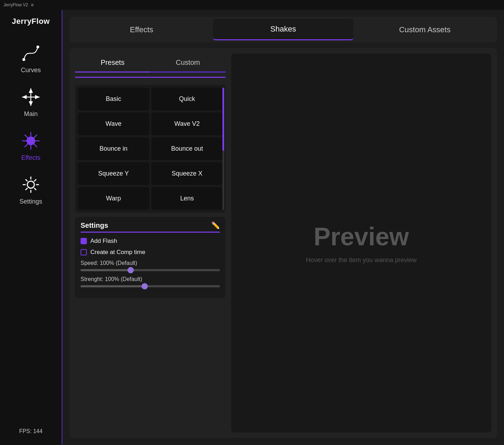 The width and height of the screenshot is (504, 445). I want to click on slider-speed-row: Speed: 100% (Default), so click(150, 266).